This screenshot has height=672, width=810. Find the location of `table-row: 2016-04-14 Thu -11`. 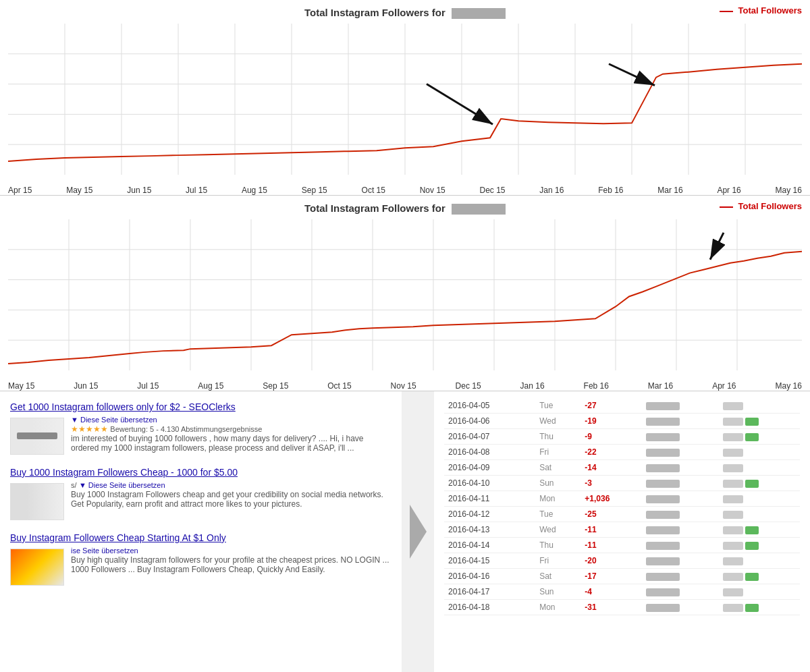

table-row: 2016-04-14 Thu -11 is located at coordinates (622, 545).